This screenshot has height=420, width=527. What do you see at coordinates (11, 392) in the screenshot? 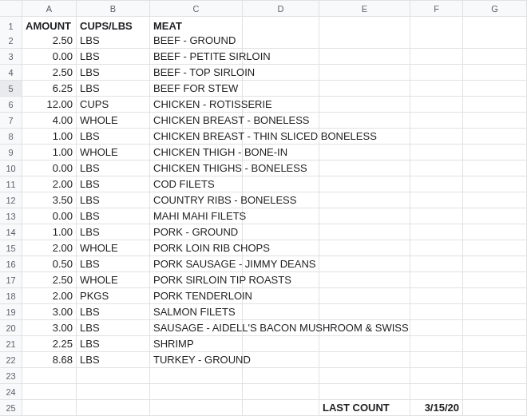
I see `row-header-24: 24` at bounding box center [11, 392].